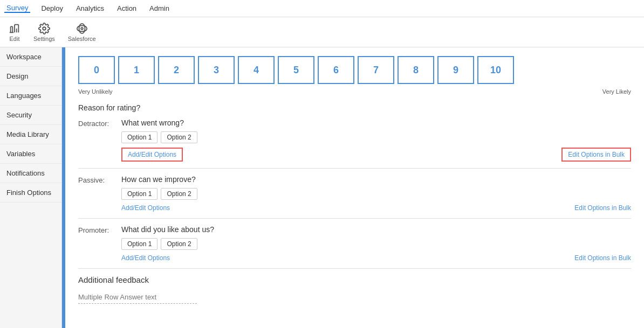  I want to click on detractor-actions: Add/Edit Options Edit Options in Bulk, so click(376, 155).